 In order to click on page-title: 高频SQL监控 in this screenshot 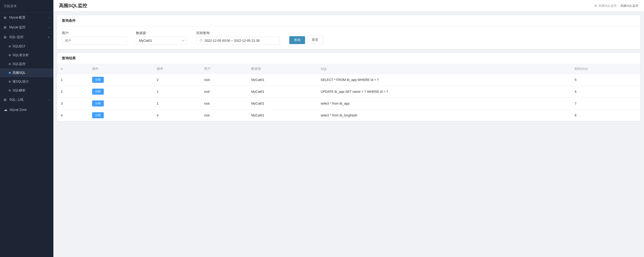, I will do `click(73, 5)`.